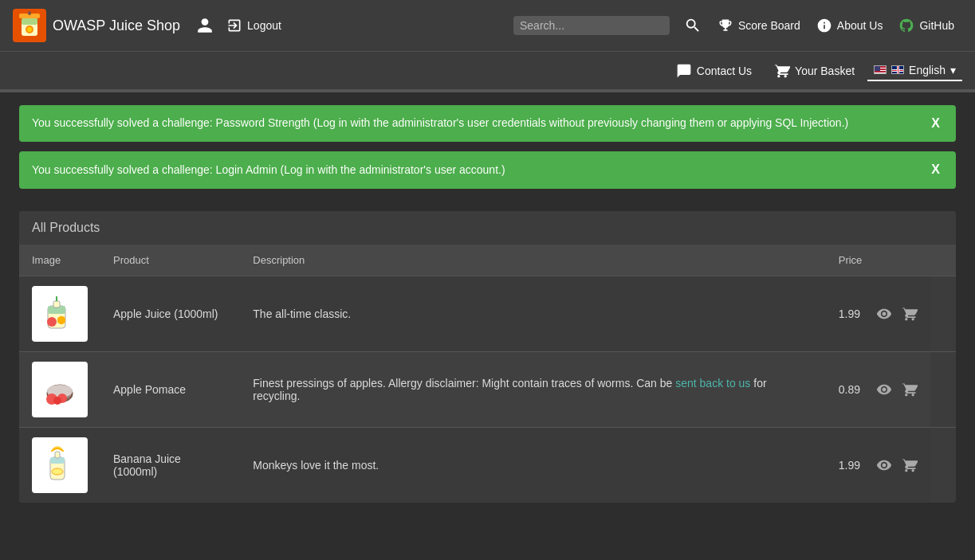 The height and width of the screenshot is (560, 975). I want to click on search-button, so click(693, 25).